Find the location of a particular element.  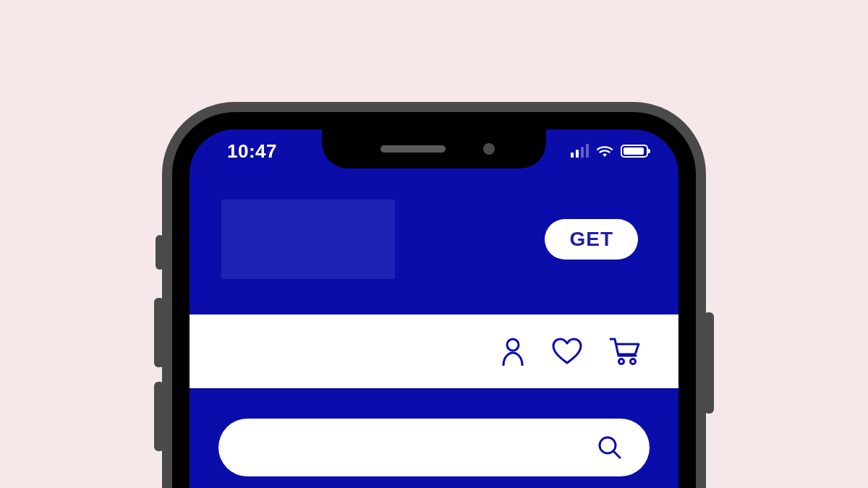

wifi-icon is located at coordinates (605, 151).